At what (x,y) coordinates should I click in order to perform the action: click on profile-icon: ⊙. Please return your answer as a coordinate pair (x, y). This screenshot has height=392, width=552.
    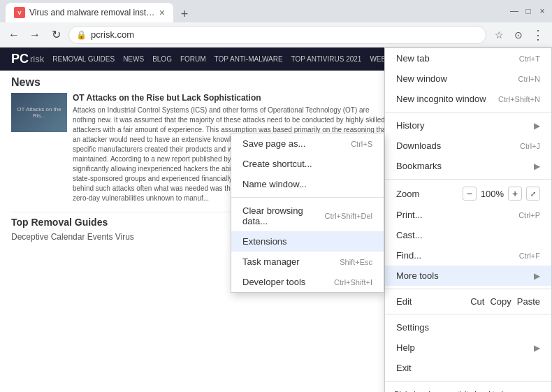
    Looking at the image, I should click on (518, 35).